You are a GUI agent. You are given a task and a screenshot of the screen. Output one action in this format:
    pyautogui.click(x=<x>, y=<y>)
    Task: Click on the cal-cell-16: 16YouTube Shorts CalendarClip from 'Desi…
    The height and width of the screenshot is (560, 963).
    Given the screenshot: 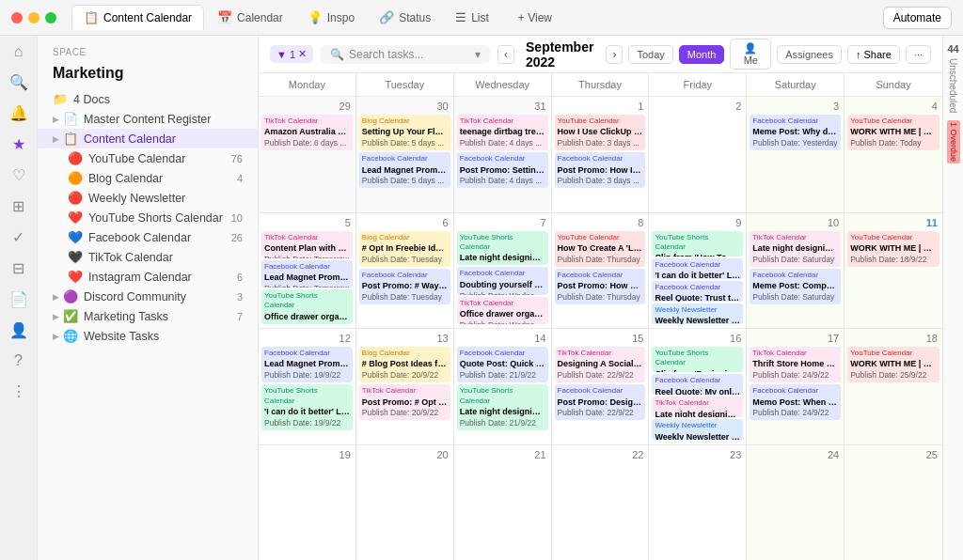 What is the action you would take?
    pyautogui.click(x=698, y=387)
    